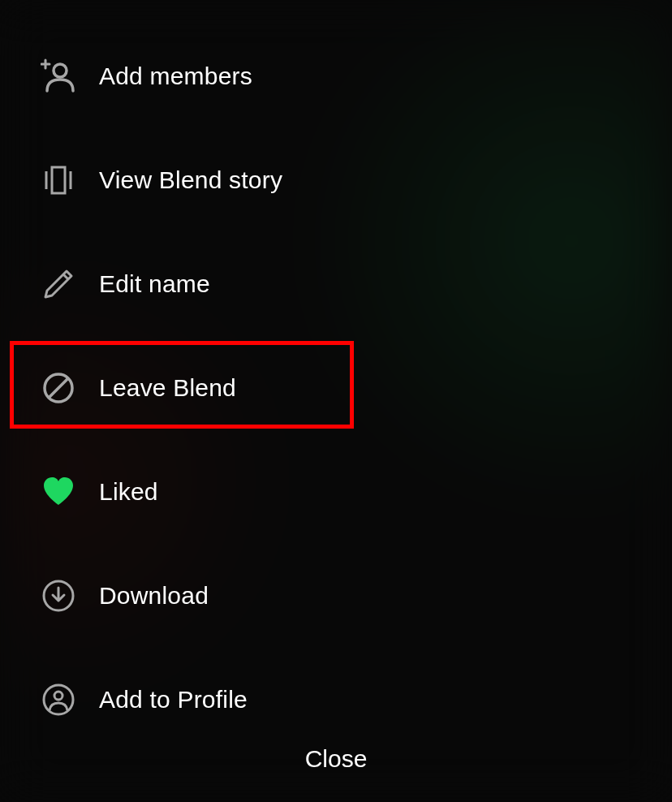  Describe the element at coordinates (58, 492) in the screenshot. I see `heart-icon` at that location.